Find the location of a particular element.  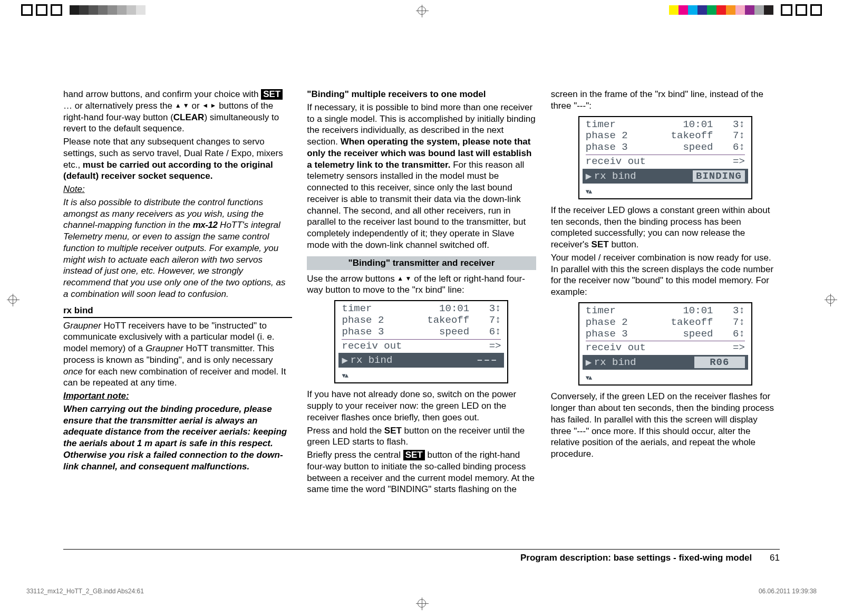

para: Briefly press the central SET button of … is located at coordinates (421, 473).